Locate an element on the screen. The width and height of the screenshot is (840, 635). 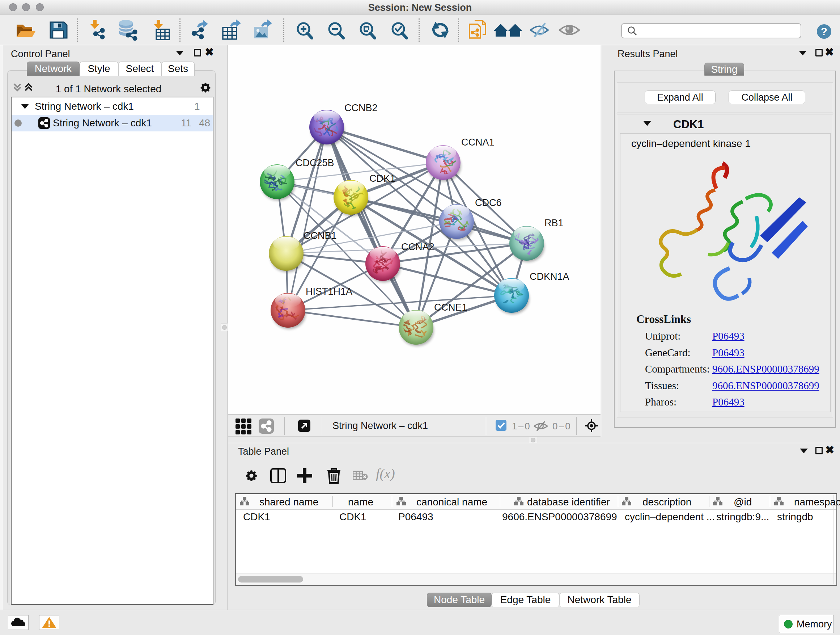
svg-text: RB1 is located at coordinates (554, 223).